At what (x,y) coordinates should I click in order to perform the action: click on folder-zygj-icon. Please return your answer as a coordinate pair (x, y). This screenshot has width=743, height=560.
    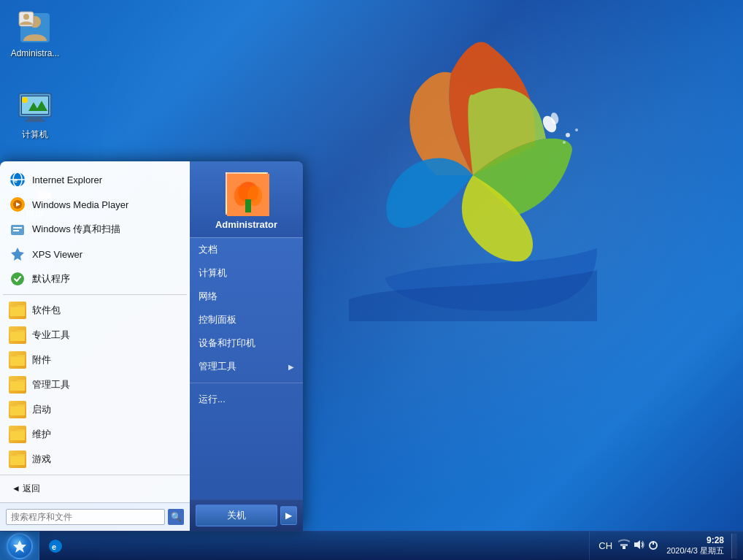
    Looking at the image, I should click on (18, 335).